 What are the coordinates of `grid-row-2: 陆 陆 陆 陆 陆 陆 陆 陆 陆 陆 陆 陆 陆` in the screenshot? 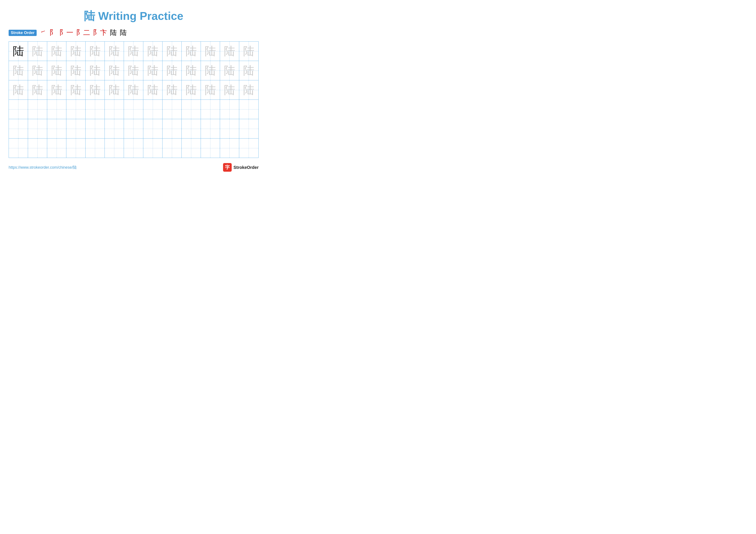 It's located at (134, 70).